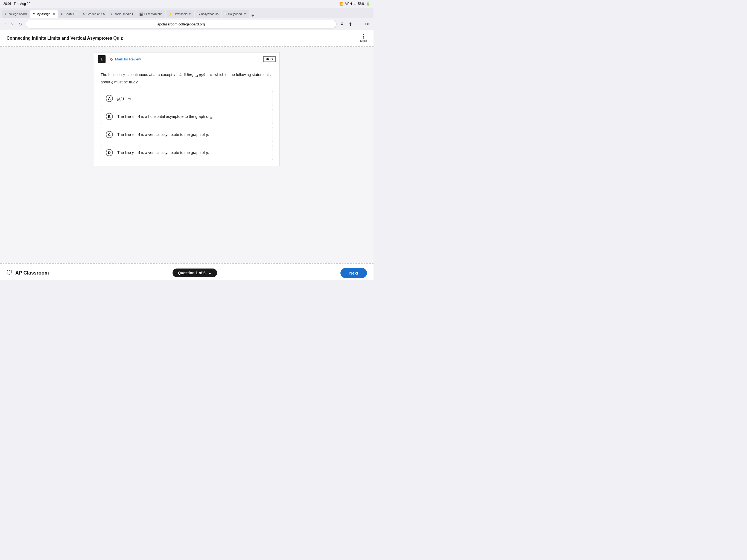  I want to click on share-icon: ⬆, so click(351, 24).